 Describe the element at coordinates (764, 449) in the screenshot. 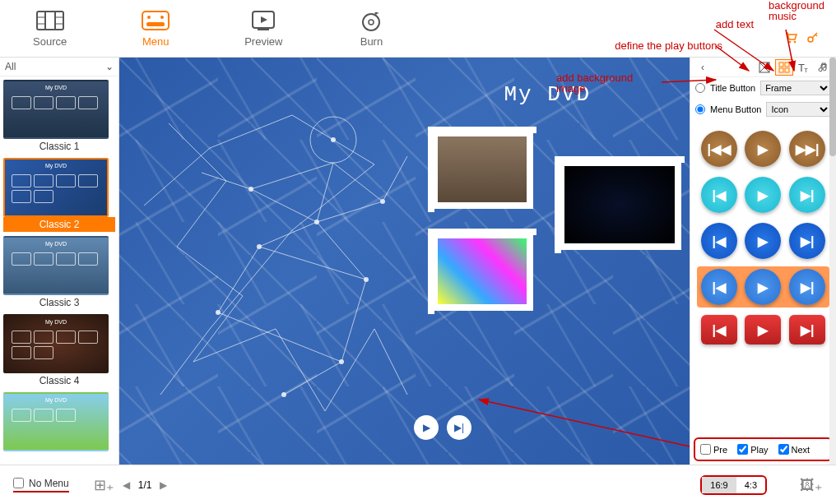

I see `button-checks: Pre Play Next` at that location.